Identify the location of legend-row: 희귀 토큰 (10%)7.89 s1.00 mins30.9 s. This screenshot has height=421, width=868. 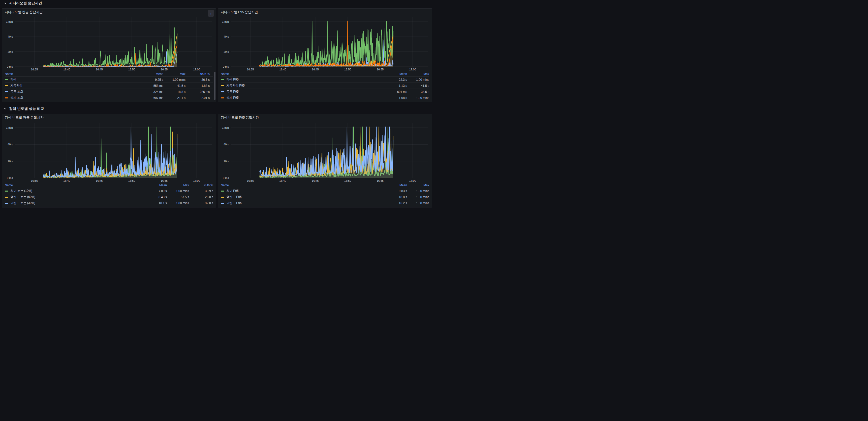
(109, 191).